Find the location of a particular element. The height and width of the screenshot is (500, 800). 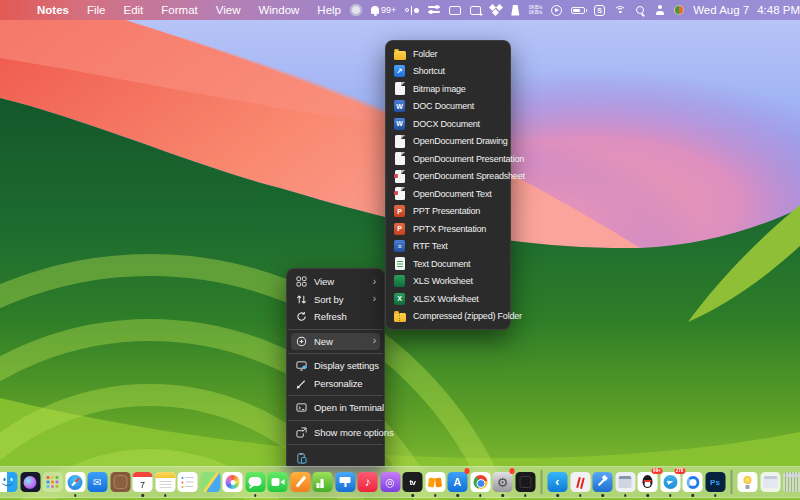

submenu-item-xlsx-worksheet: X XLSX Worksheet is located at coordinates (448, 299).